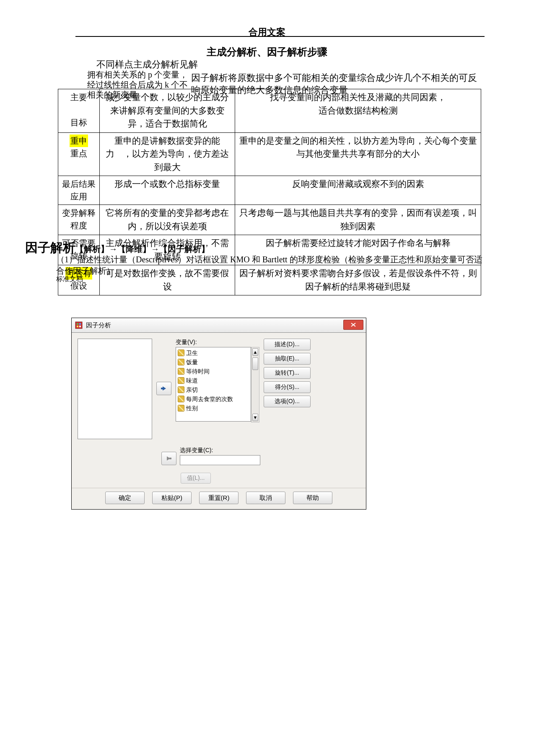 The width and height of the screenshot is (534, 756). What do you see at coordinates (213, 408) in the screenshot?
I see `variable-item: 性别` at bounding box center [213, 408].